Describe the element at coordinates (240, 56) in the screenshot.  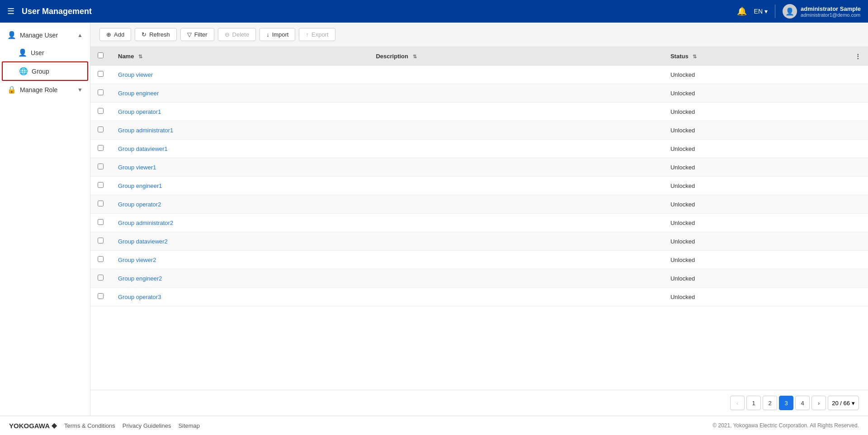
I see `header-name: Name ⇅` at that location.